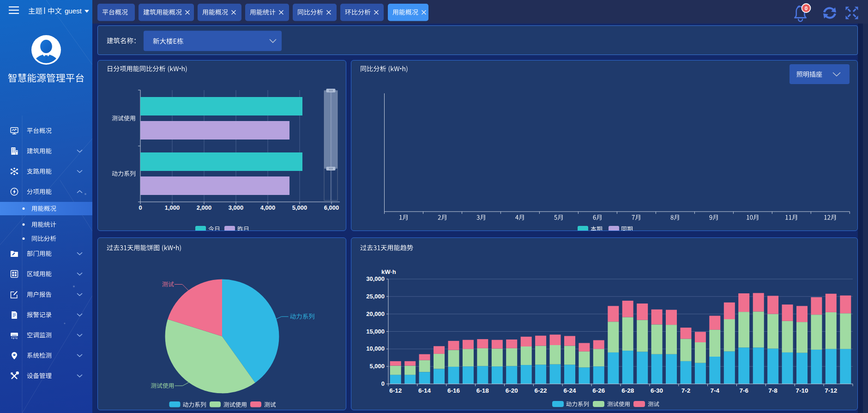 Image resolution: width=868 pixels, height=413 pixels. Describe the element at coordinates (686, 391) in the screenshot. I see `svg-text: 7-2` at that location.